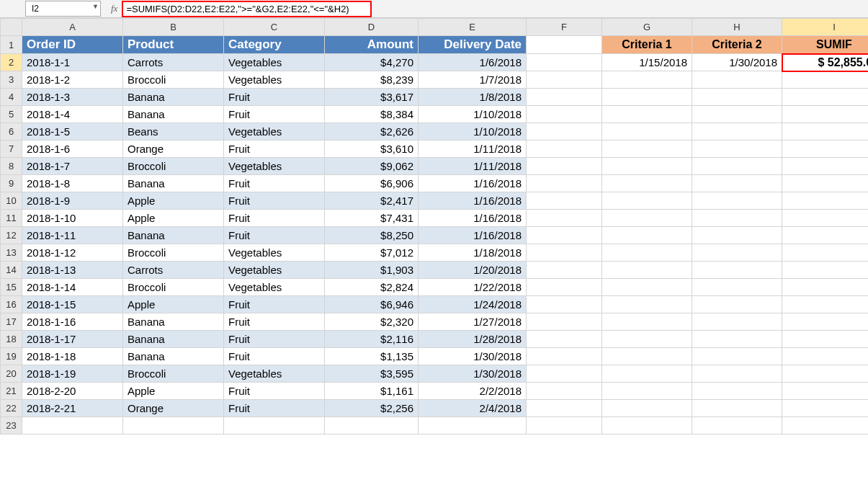 The width and height of the screenshot is (868, 477). Describe the element at coordinates (174, 270) in the screenshot. I see `cell-B14: Carrots` at that location.